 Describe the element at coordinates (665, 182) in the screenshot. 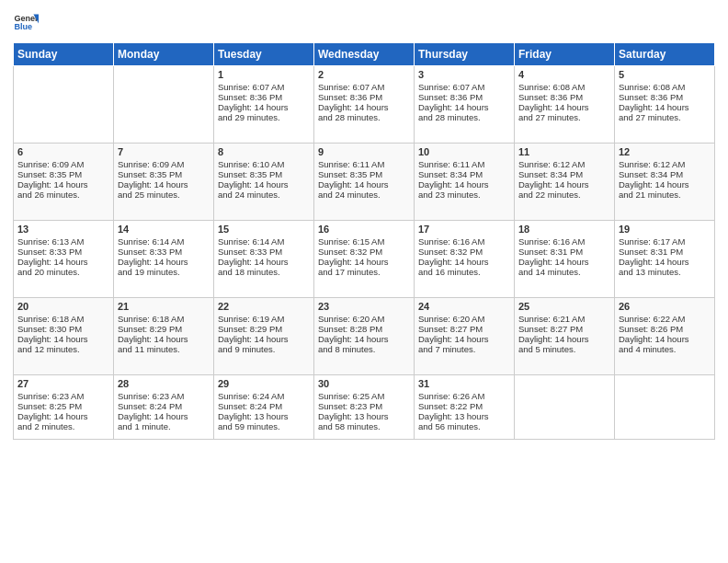

I see `calendar-cell: 12Sunrise: 6:12 AMSunset: 8:34 PMDayligh…` at that location.